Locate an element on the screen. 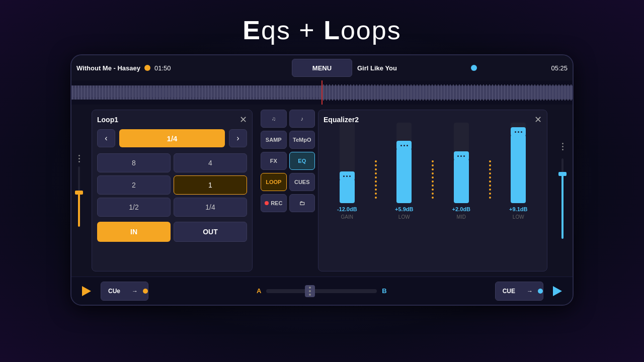 The height and width of the screenshot is (362, 644). loop-grid-2: 2 is located at coordinates (134, 185).